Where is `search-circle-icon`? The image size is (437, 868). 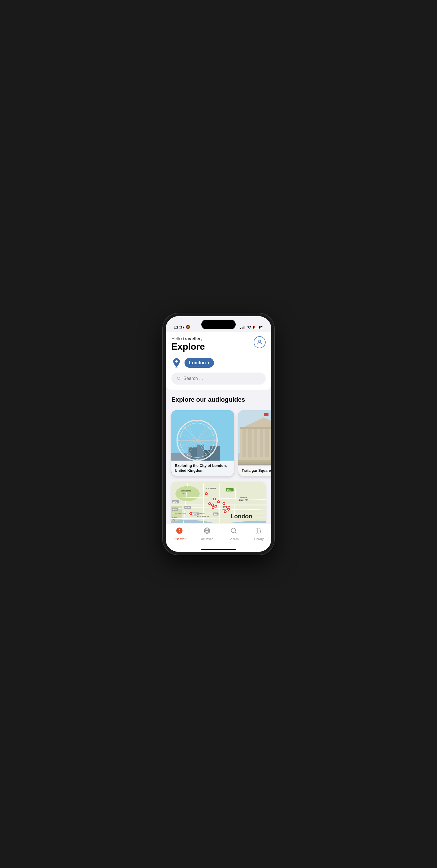 search-circle-icon is located at coordinates (234, 531).